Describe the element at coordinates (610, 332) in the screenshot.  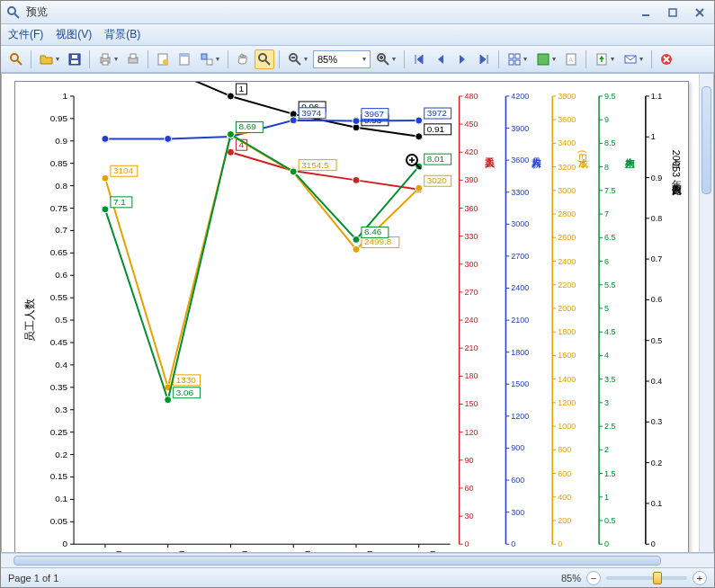
I see `svg-text: 4.5` at that location.